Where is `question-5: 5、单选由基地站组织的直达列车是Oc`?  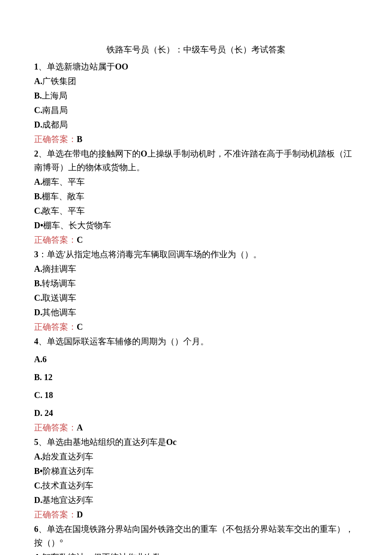
question-5: 5、单选由基地站组织的直达列车是Oc is located at coordinates (196, 442).